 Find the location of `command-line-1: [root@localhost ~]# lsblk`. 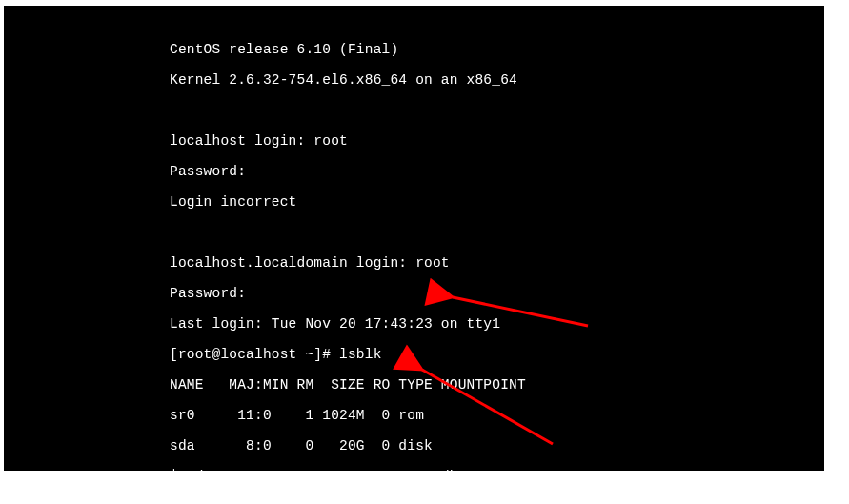

command-line-1: [root@localhost ~]# lsblk is located at coordinates (497, 354).